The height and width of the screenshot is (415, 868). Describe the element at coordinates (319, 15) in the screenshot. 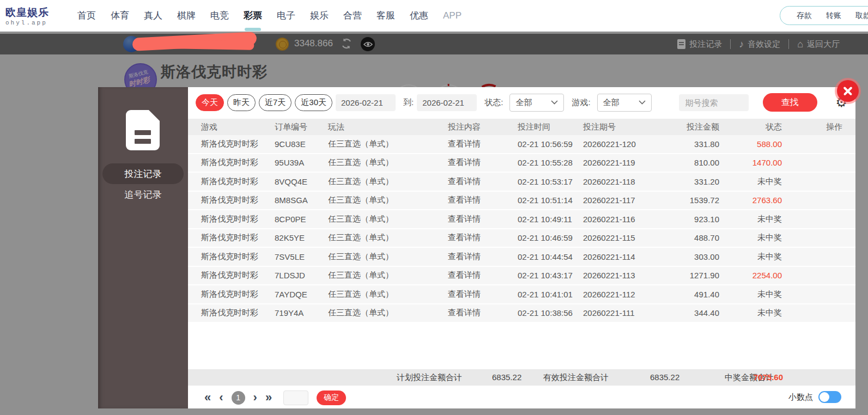

I see `nav-item: 娱乐` at that location.